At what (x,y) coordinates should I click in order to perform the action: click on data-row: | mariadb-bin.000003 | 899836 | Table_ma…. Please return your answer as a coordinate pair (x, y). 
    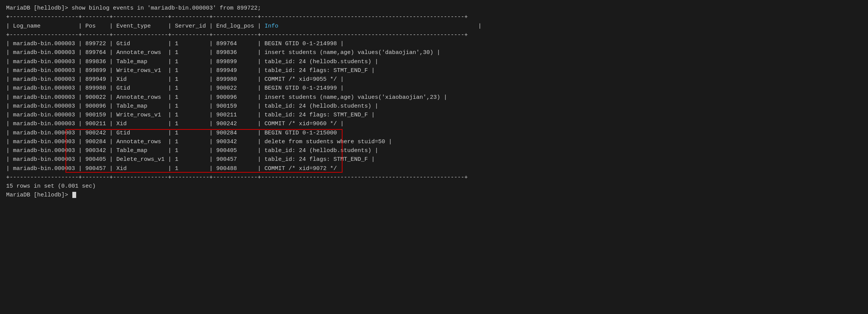
    Looking at the image, I should click on (192, 62).